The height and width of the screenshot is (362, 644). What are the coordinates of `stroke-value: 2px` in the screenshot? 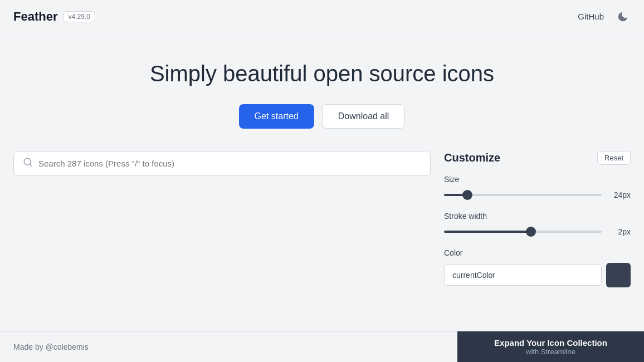 It's located at (619, 232).